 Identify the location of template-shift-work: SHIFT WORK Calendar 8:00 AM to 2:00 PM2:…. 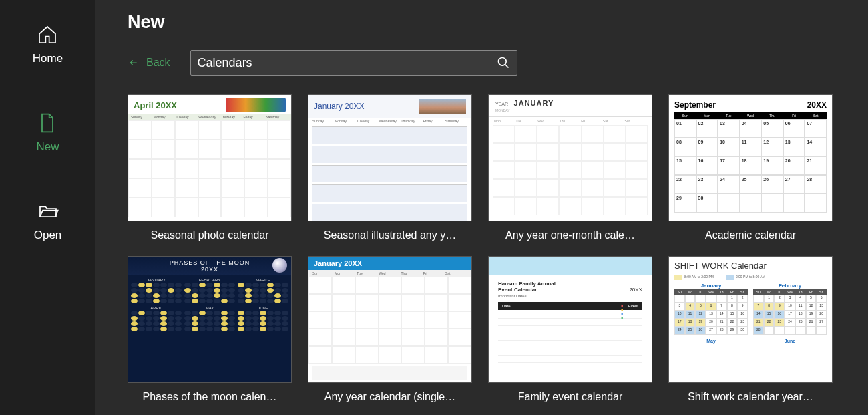
(750, 329).